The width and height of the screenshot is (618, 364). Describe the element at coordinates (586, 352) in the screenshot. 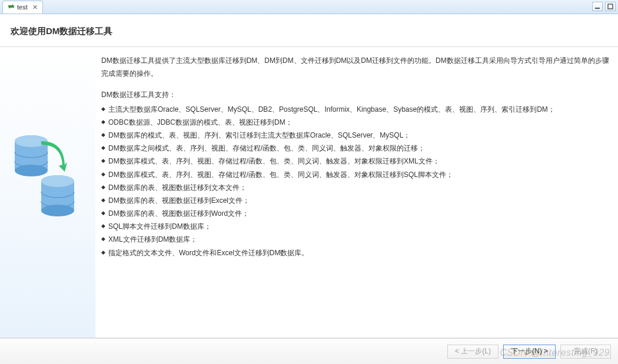

I see `finish-button: 完成(F)` at that location.